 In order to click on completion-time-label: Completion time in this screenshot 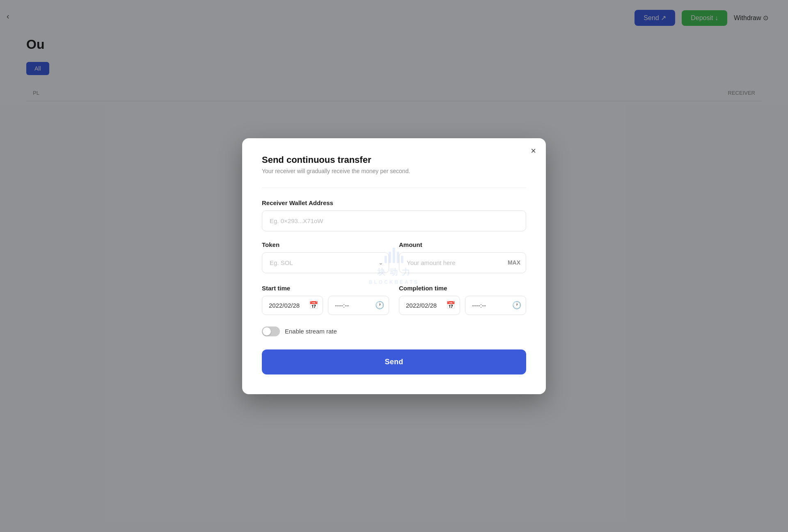, I will do `click(463, 288)`.